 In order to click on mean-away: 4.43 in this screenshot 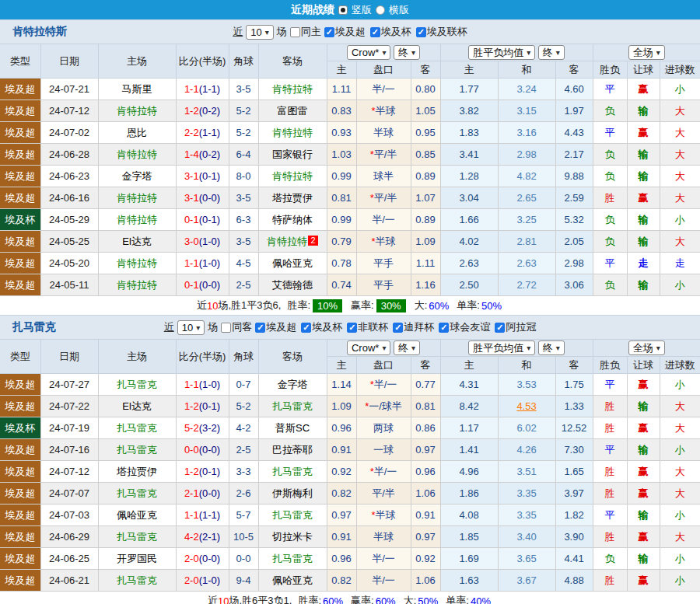, I will do `click(574, 133)`.